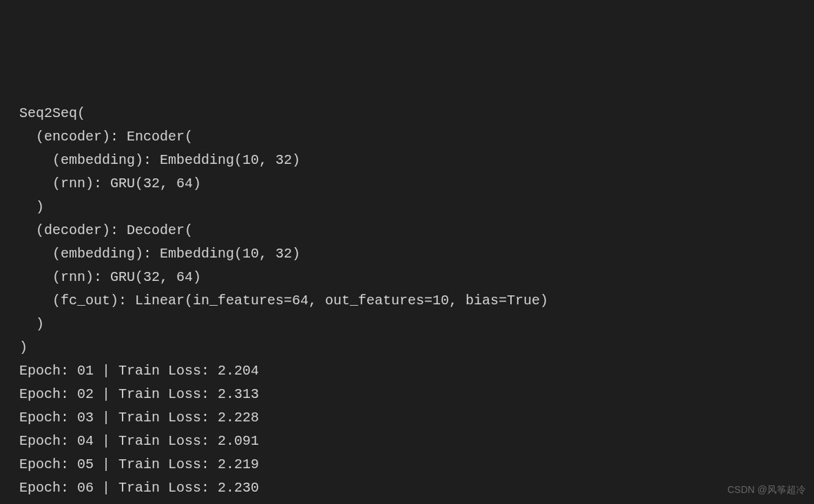 Image resolution: width=814 pixels, height=504 pixels. I want to click on model-line: Seq2Seq(, so click(407, 114).